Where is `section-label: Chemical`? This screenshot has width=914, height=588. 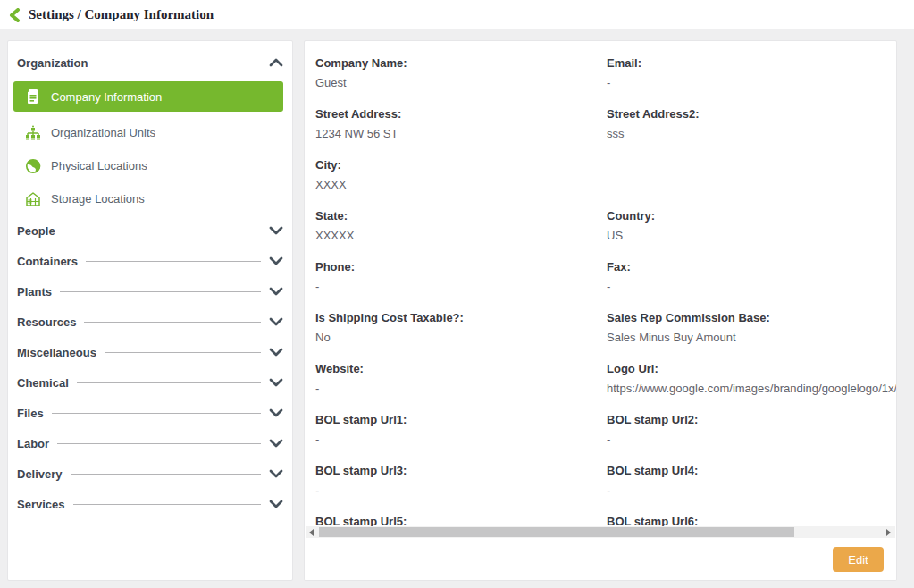 section-label: Chemical is located at coordinates (43, 382).